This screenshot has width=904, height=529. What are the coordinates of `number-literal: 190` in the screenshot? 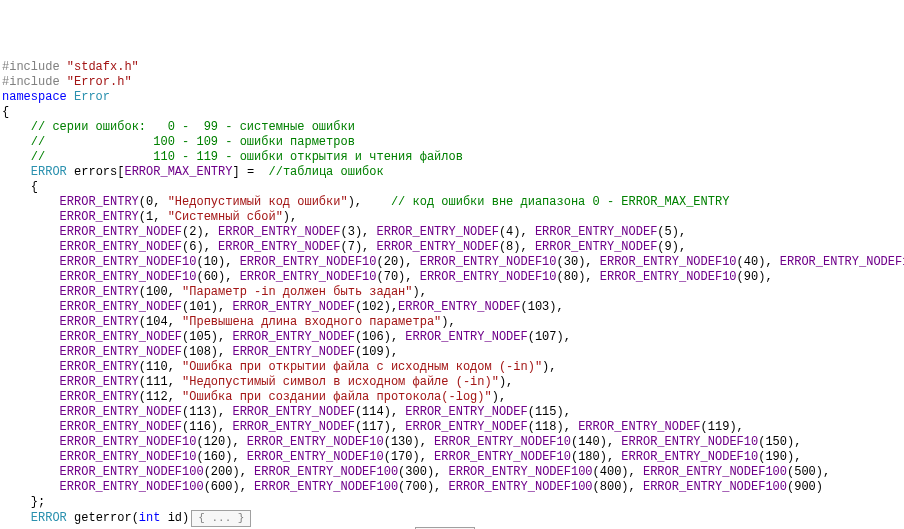 It's located at (776, 457).